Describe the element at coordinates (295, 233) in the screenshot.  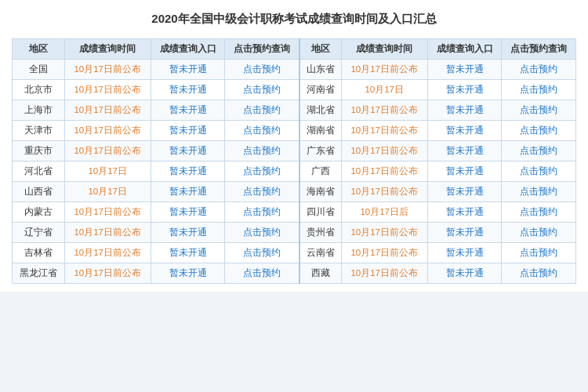
I see `table-row: 辽宁省10月17日前公布暂未开通点击预约贵州省10月17日前公布暂未开通点击预约` at that location.